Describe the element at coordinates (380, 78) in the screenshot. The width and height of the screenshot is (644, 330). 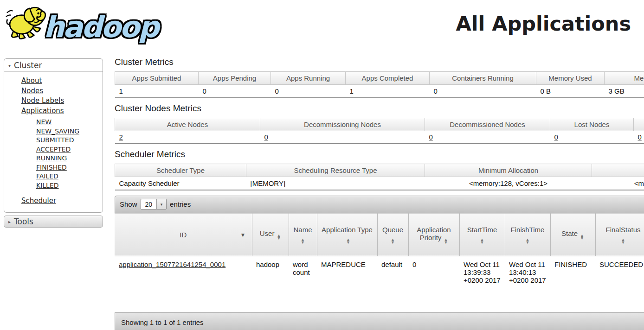
I see `table-header-row: Apps Submitted Apps Pending Apps Running…` at that location.